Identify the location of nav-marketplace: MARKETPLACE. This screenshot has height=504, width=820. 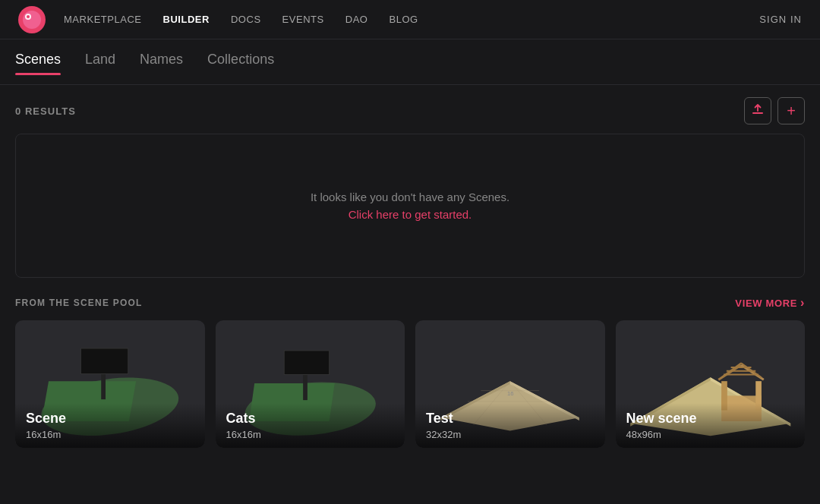
(103, 20).